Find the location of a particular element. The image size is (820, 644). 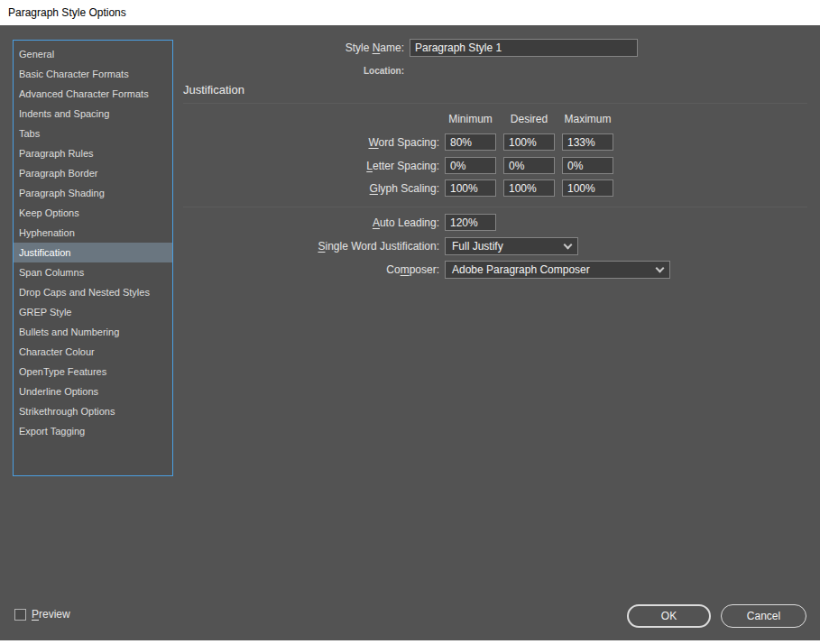

composer-value: Adobe Paragraph Composer is located at coordinates (521, 270).